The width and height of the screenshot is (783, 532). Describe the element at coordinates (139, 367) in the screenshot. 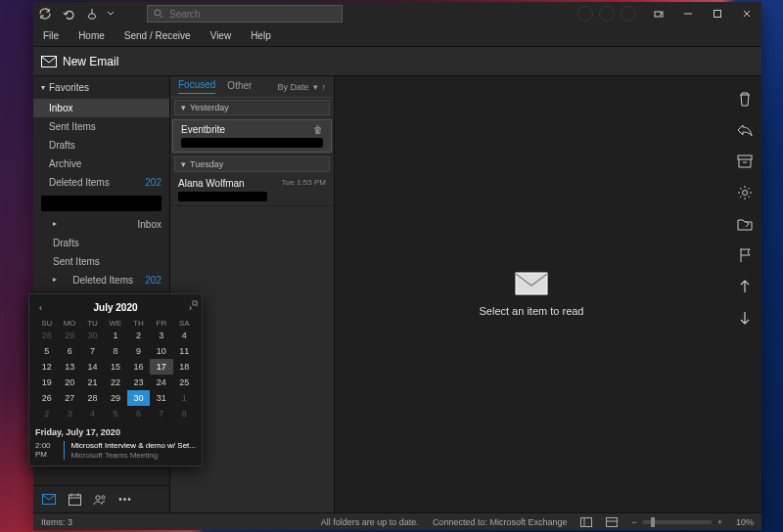

I see `calendar-day: 16` at that location.